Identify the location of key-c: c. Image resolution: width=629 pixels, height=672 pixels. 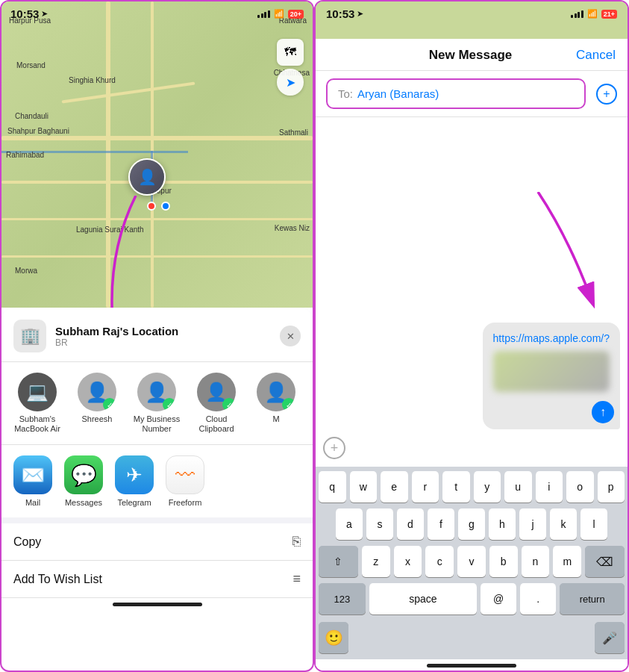
(439, 561).